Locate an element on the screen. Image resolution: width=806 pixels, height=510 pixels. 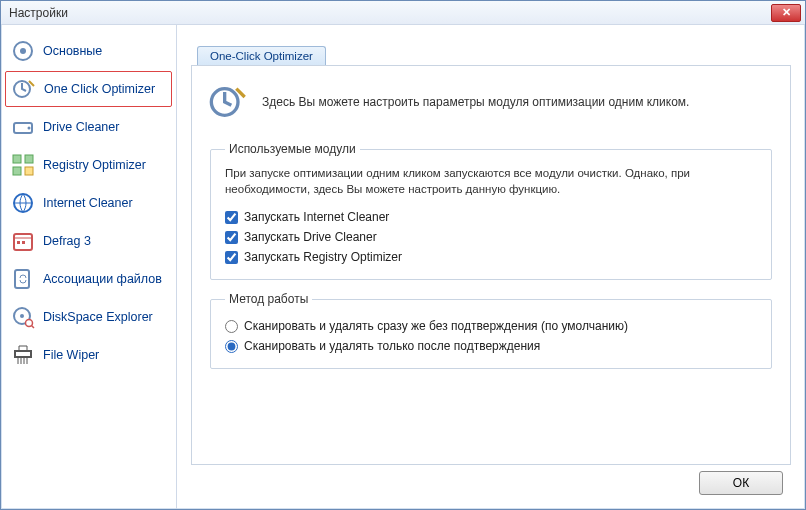
link-icon is located at coordinates (23, 279).